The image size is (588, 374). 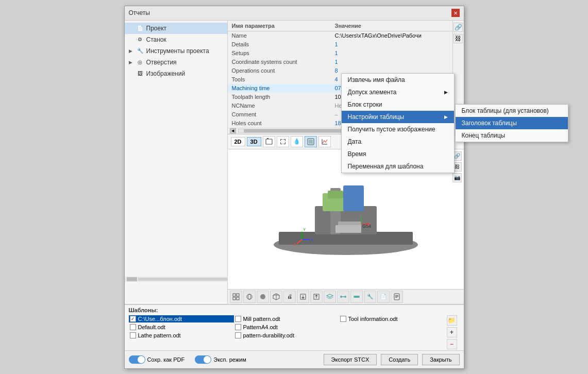 What do you see at coordinates (392, 319) in the screenshot?
I see `template-item-6: Tool information.odt` at bounding box center [392, 319].